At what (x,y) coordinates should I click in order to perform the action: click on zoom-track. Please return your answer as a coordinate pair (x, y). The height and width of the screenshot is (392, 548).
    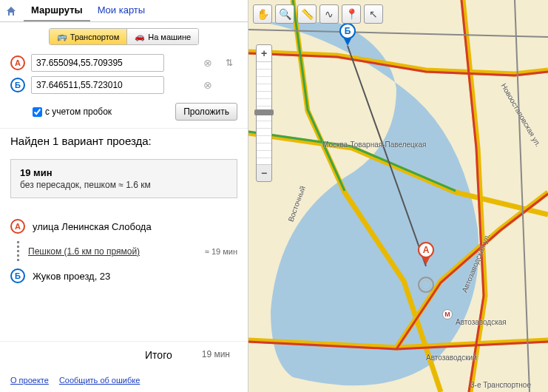
    Looking at the image, I should click on (264, 113).